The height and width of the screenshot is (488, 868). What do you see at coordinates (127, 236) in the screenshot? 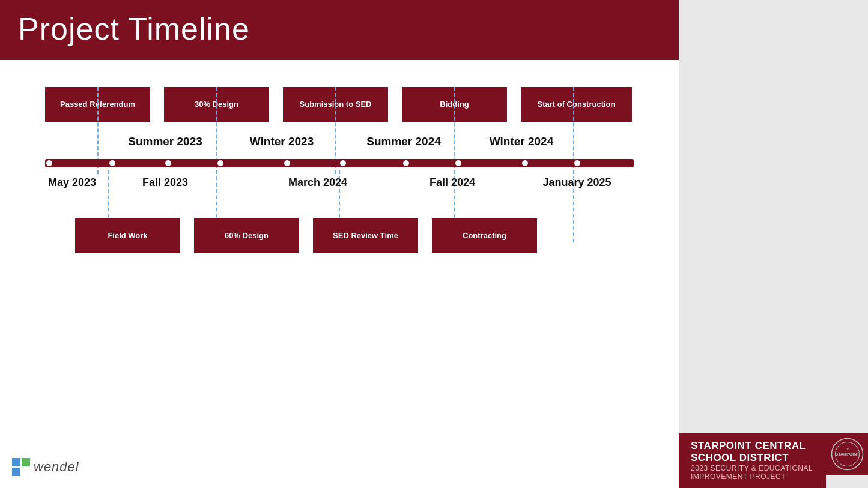
I see `lower-box-field-work: Field Work` at bounding box center [127, 236].